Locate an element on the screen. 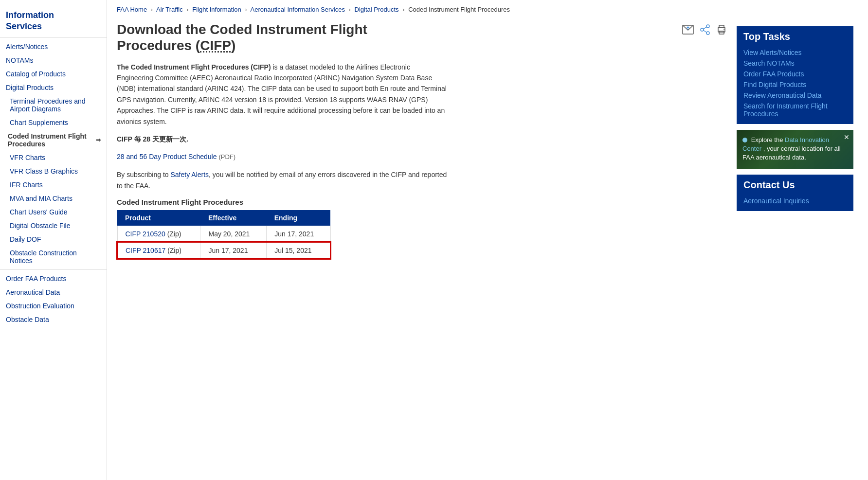 This screenshot has width=868, height=480. zip-label-2: (Zip) is located at coordinates (174, 250).